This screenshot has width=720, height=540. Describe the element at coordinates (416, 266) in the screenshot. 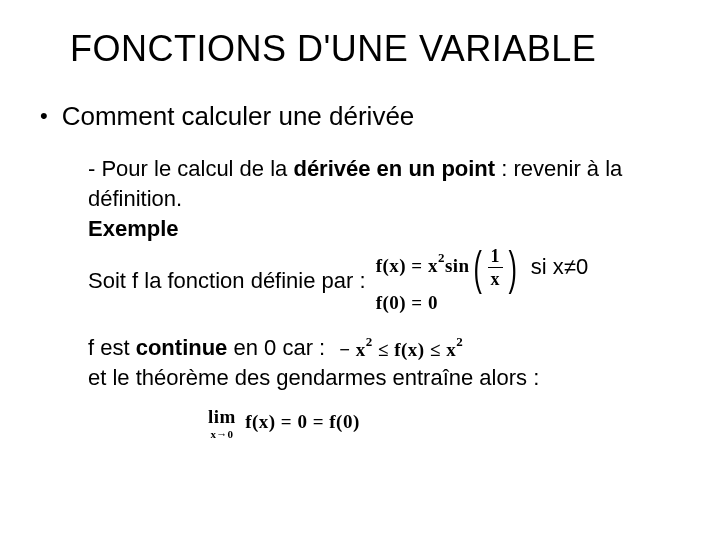

I see `math-text: =` at that location.